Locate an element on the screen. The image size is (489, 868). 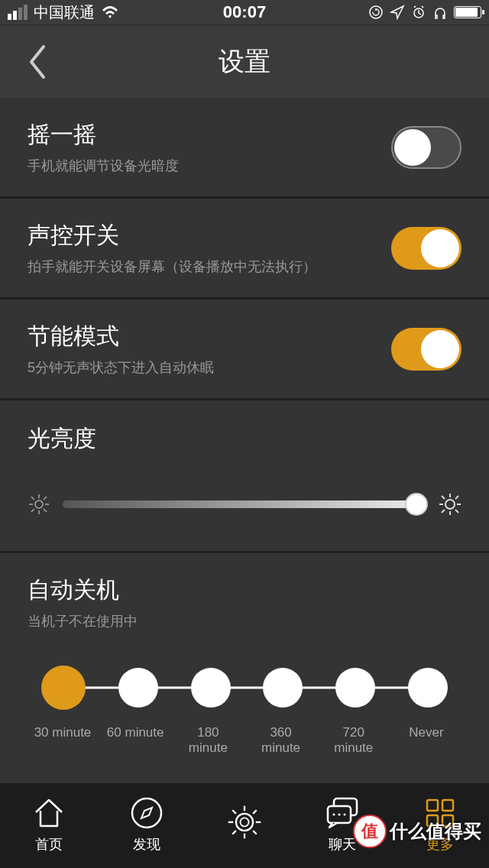
voice-desc: 拍手就能开关设备屏幕（设备播放中无法执行） is located at coordinates (209, 267).